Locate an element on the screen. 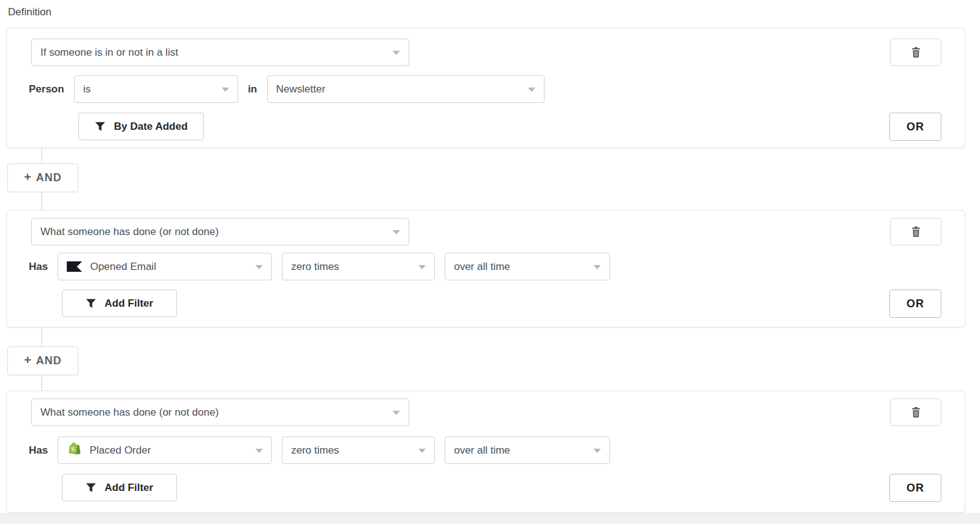 The width and height of the screenshot is (980, 524). condition-type-row: If someone is in or not in a list is located at coordinates (221, 53).